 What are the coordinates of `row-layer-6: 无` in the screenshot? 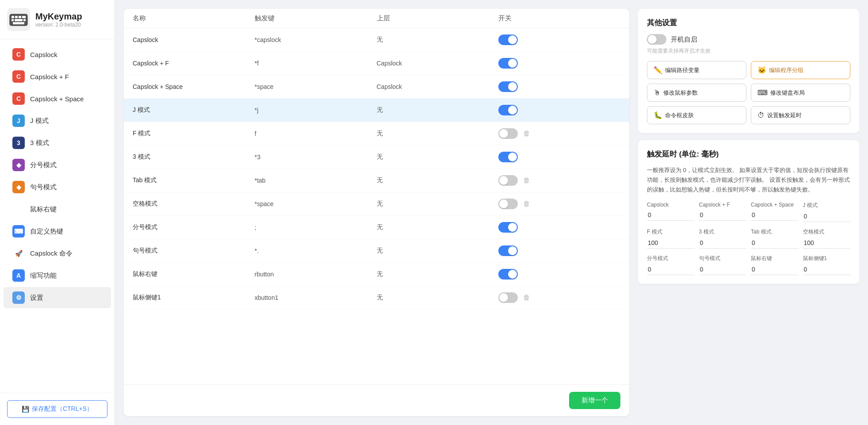 It's located at (438, 180).